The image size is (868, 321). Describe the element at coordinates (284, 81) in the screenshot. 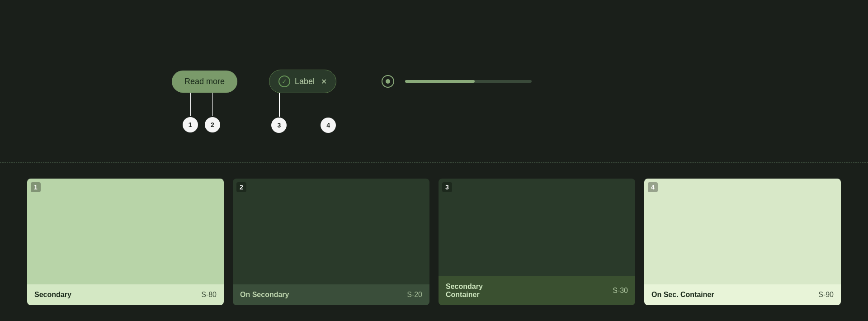

I see `chip-check-icon: ✓` at that location.